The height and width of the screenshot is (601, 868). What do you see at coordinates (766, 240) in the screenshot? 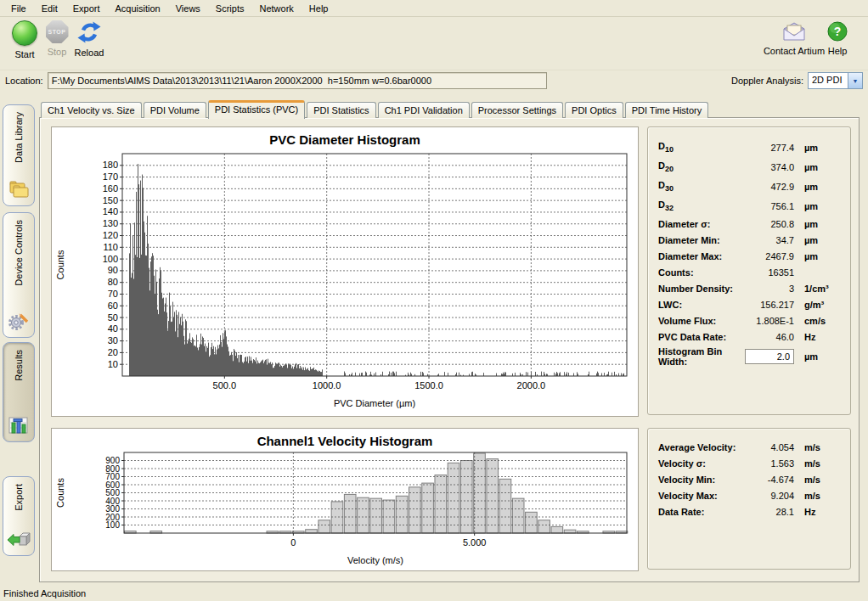
I see `stat-value: 34.7` at bounding box center [766, 240].